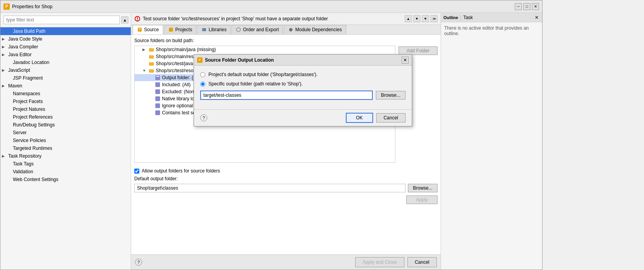 This screenshot has height=270, width=644. Describe the element at coordinates (66, 62) in the screenshot. I see `sidebar-item-javadoc-location: Javadoc Location` at that location.